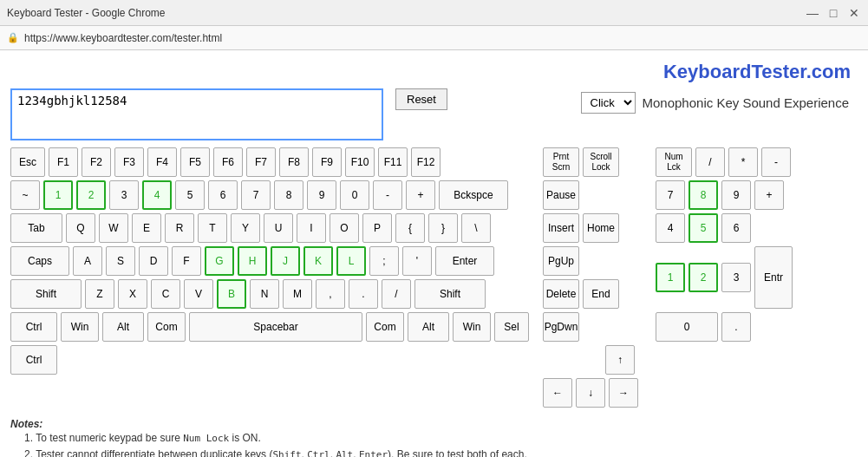 The image size is (868, 457). What do you see at coordinates (40, 261) in the screenshot?
I see `key-caps: Caps` at bounding box center [40, 261].